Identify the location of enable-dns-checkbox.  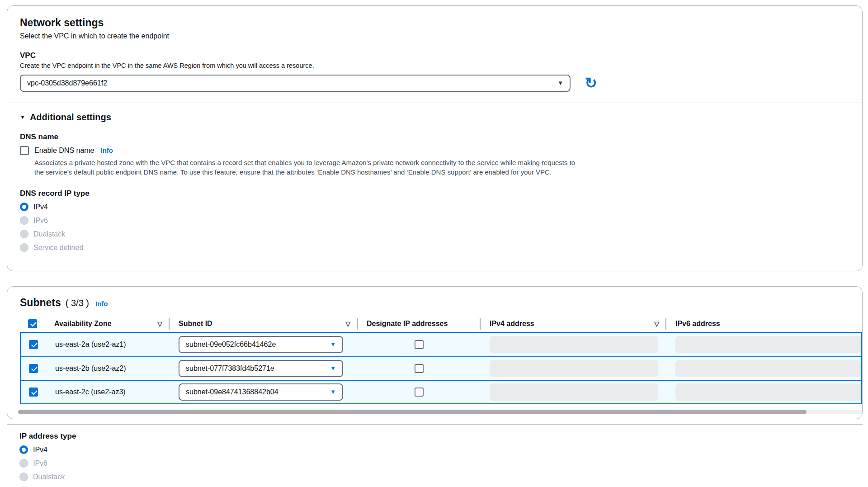
(24, 151).